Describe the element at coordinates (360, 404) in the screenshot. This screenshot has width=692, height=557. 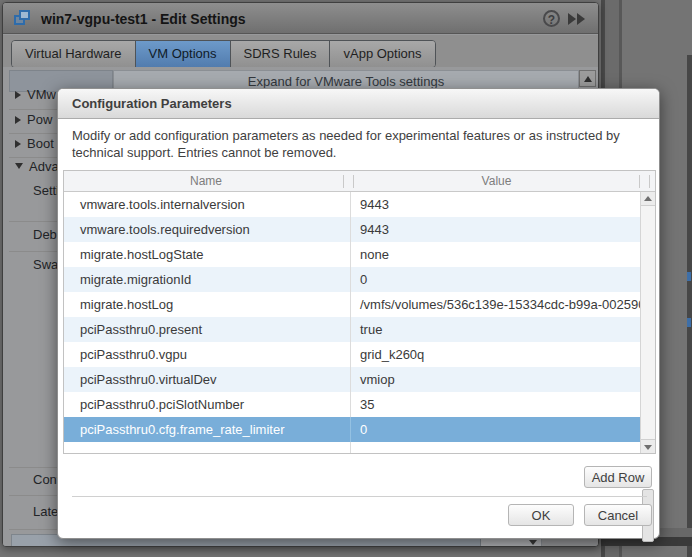
I see `table-row: pciPassthru0.pciSlotNumber35` at that location.